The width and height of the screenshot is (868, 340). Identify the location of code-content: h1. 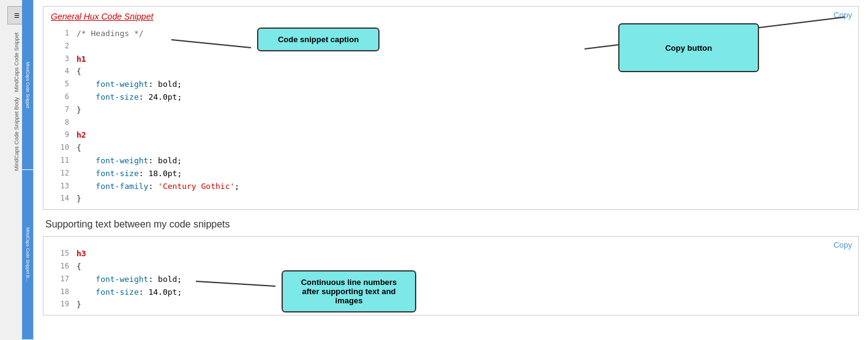
(464, 60).